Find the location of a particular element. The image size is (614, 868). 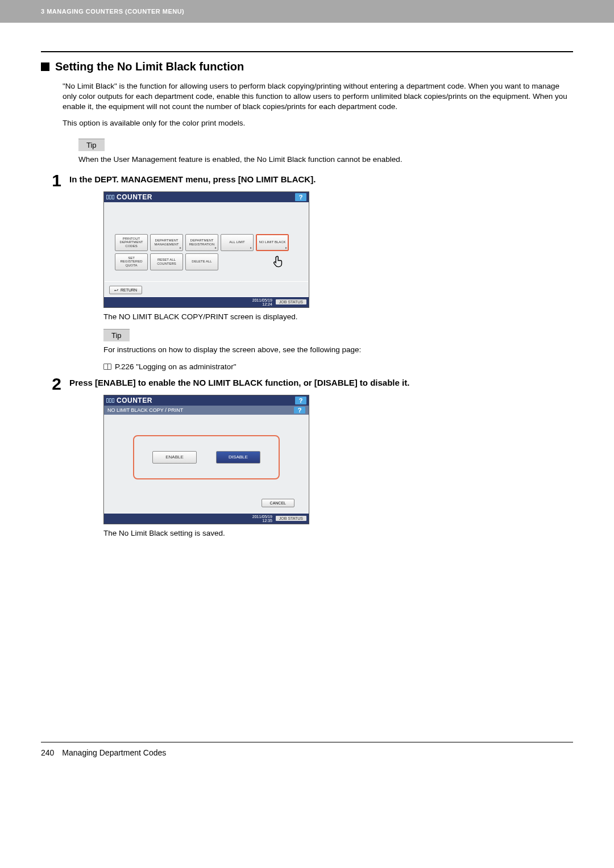

breadcrumb: 3 MANAGING COUNTERS (COUNTER MENU) is located at coordinates (113, 11).